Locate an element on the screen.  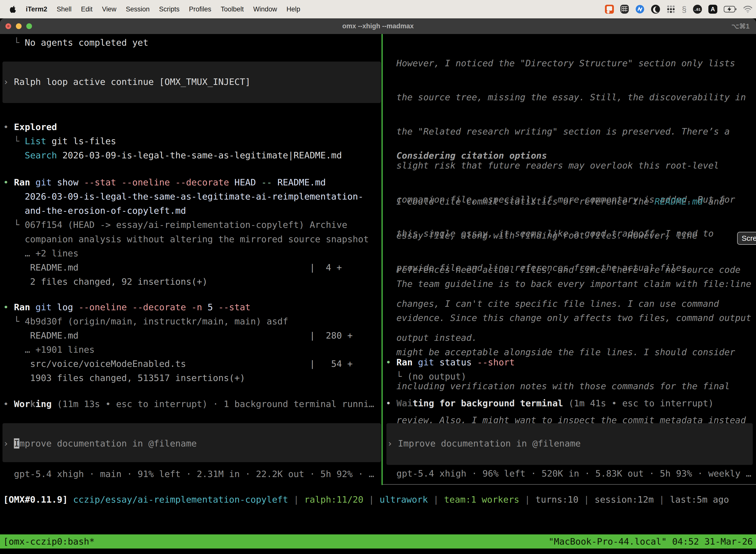
omx-session: session:12m is located at coordinates (624, 500).